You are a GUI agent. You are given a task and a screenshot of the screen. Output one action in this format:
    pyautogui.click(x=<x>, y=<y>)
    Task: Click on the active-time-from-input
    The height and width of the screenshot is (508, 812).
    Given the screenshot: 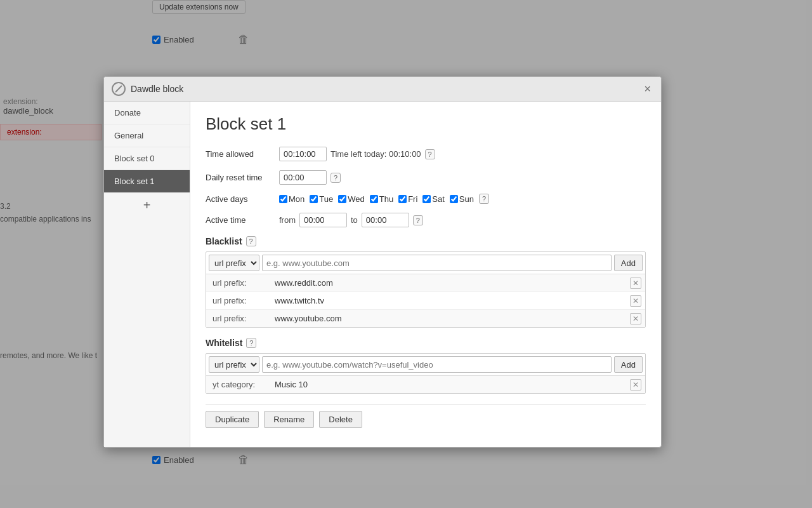 What is the action you would take?
    pyautogui.click(x=324, y=220)
    